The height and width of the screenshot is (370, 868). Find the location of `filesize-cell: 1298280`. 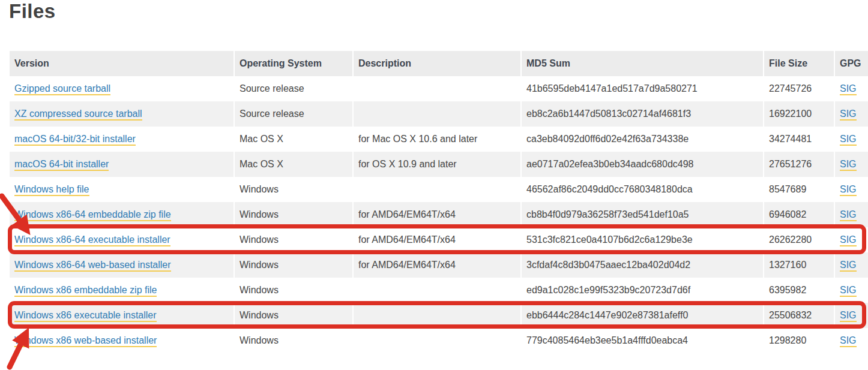

filesize-cell: 1298280 is located at coordinates (799, 341).